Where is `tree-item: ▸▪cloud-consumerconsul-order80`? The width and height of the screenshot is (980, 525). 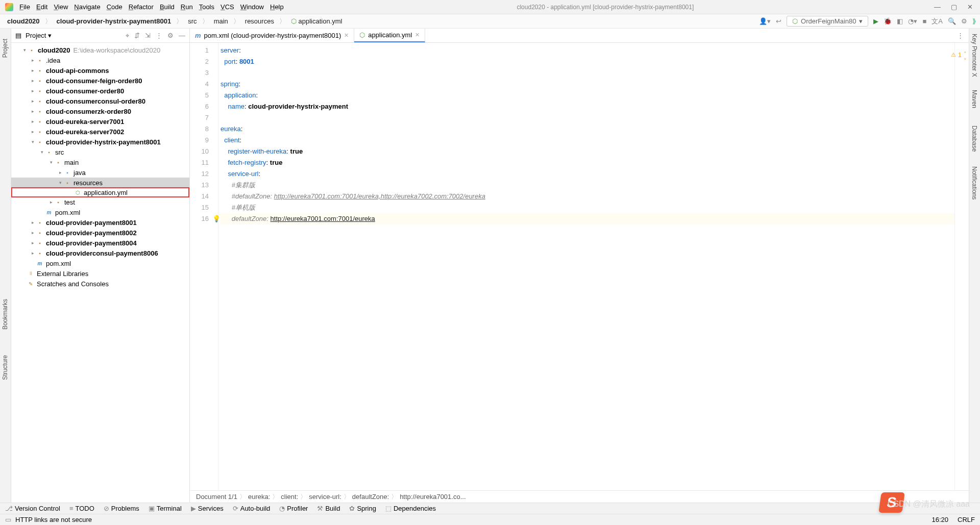
tree-item: ▸▪cloud-consumerconsul-order80 is located at coordinates (100, 101).